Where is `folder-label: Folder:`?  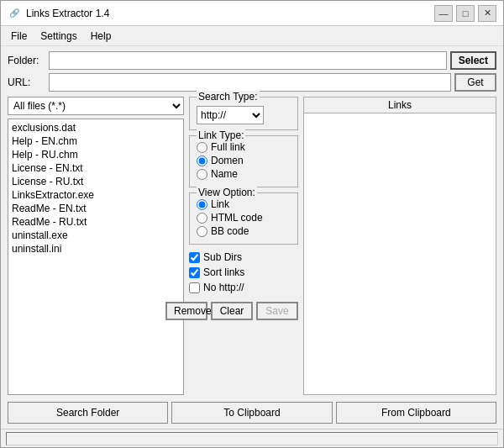
folder-label: Folder: is located at coordinates (27, 61).